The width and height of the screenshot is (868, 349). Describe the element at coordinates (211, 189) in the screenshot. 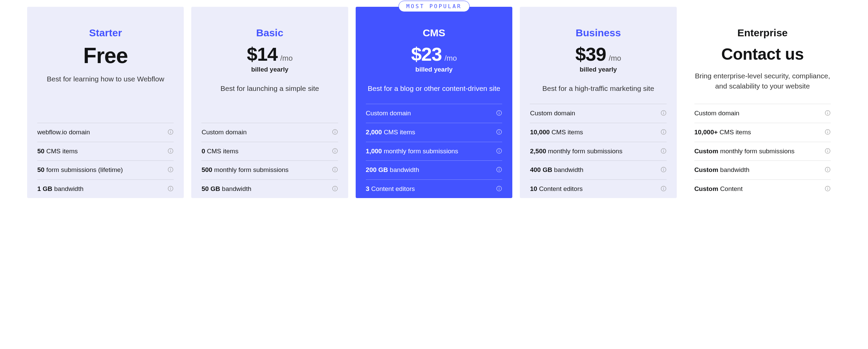

I see `plan-feature-bold: 50 GB` at that location.